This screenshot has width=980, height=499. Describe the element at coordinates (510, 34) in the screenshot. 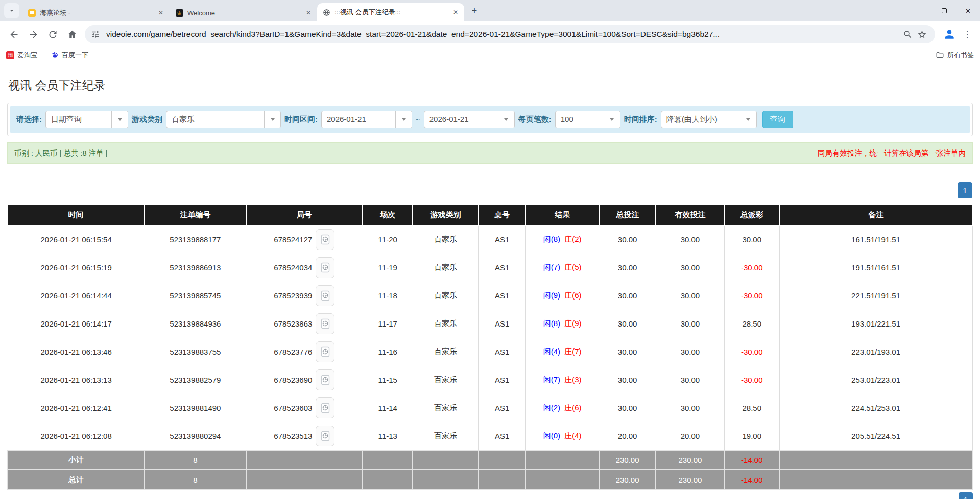

I see `address-bar: videoie.com/game/betrecord_search/kind3?…` at that location.